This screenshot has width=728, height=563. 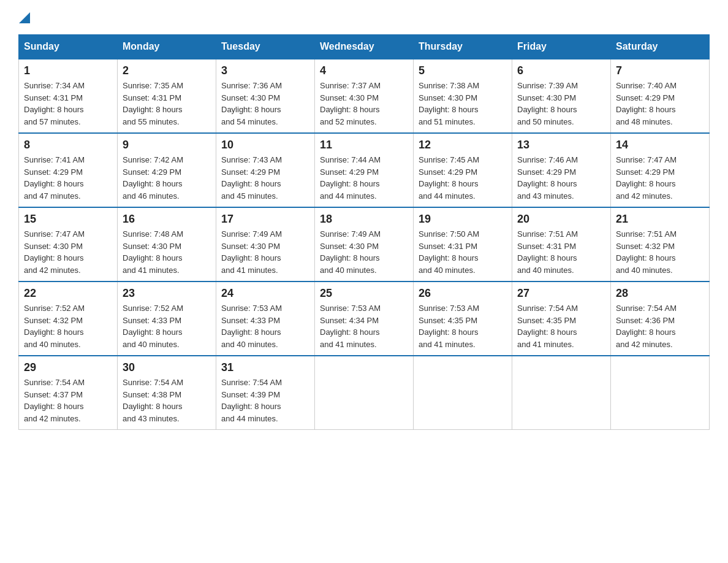 What do you see at coordinates (660, 145) in the screenshot?
I see `day-number: 14` at bounding box center [660, 145].